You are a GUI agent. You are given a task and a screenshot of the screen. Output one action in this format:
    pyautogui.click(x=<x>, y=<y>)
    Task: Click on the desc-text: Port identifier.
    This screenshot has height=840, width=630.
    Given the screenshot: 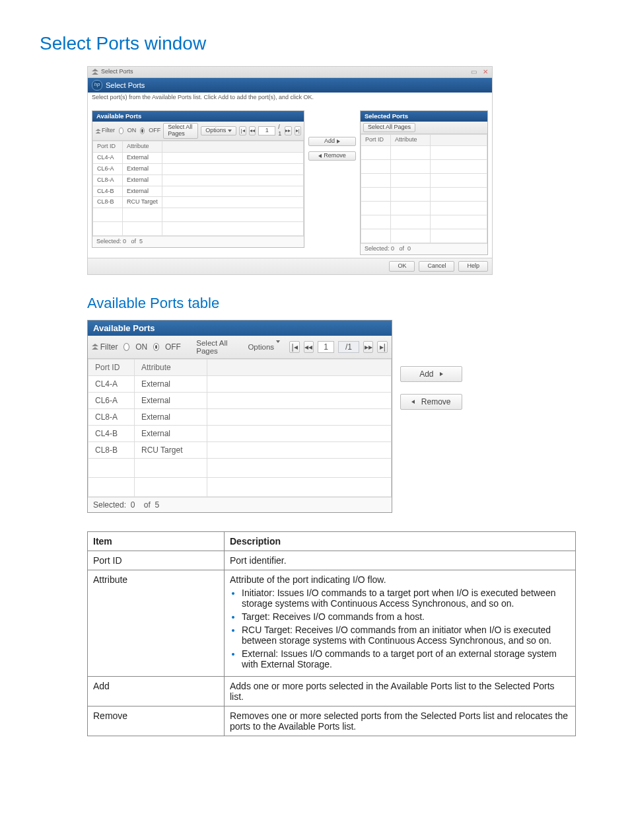 What is the action you would take?
    pyautogui.click(x=400, y=560)
    